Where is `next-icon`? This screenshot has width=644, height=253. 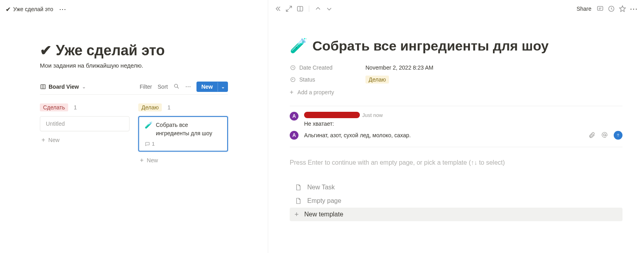
next-icon is located at coordinates (329, 9).